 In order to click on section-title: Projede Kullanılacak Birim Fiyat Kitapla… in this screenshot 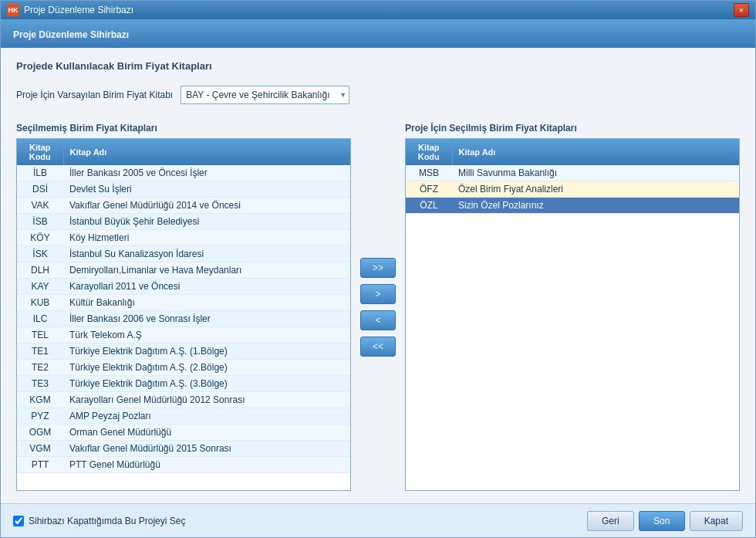, I will do `click(378, 66)`.